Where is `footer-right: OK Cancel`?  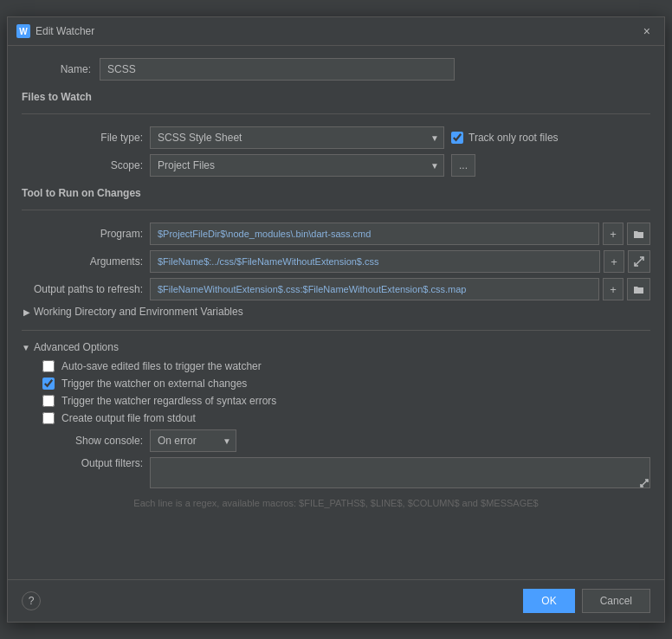 footer-right: OK Cancel is located at coordinates (587, 601).